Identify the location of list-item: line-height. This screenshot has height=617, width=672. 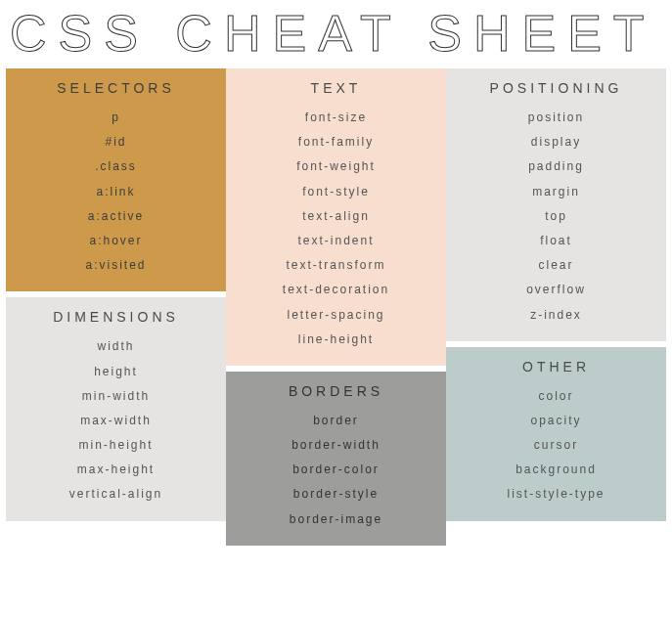
(336, 340).